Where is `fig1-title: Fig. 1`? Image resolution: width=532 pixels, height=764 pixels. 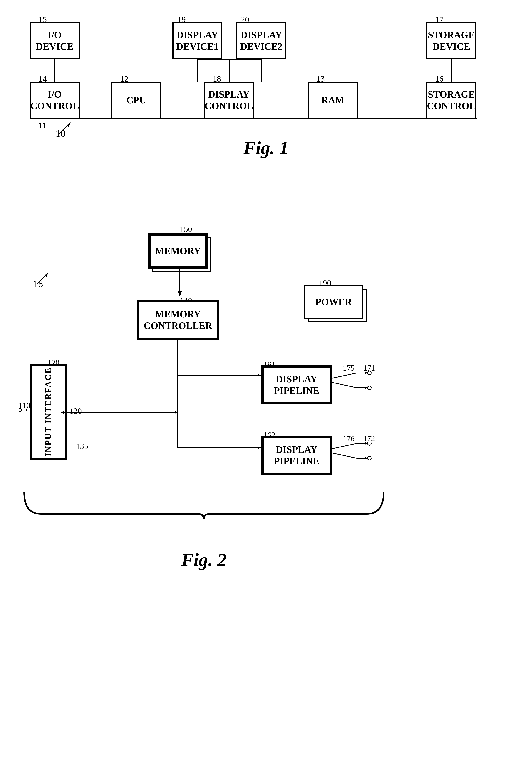
fig1-title: Fig. 1 is located at coordinates (266, 148).